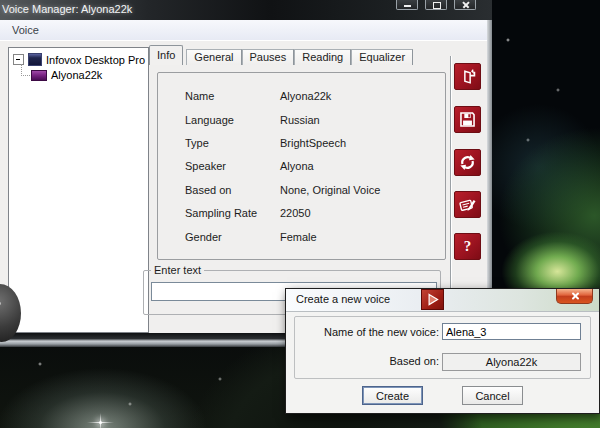 The width and height of the screenshot is (600, 428). Describe the element at coordinates (281, 55) in the screenshot. I see `voice-tabs: Info General Pauses Reading Equalizer` at that location.